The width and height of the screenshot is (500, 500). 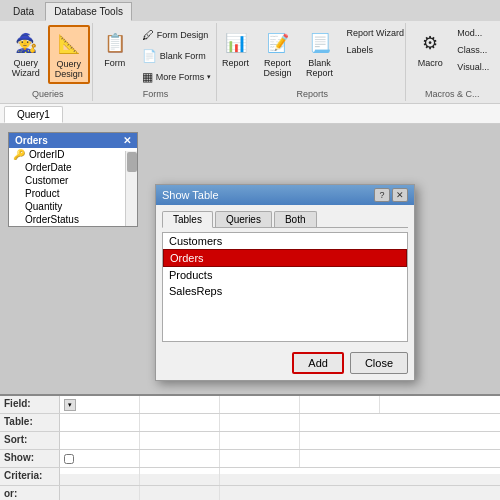 What do you see at coordinates (250, 405) in the screenshot?
I see `grid-row-field: Field: ▾` at bounding box center [250, 405].